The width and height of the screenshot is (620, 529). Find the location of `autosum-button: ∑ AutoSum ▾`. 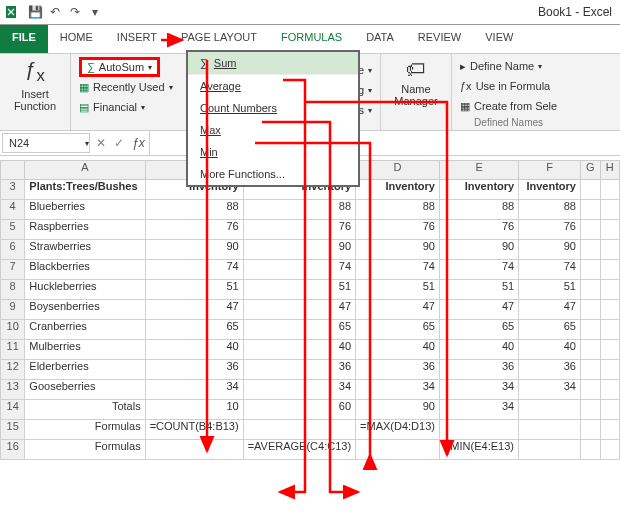

autosum-button: ∑ AutoSum ▾ is located at coordinates (120, 67).